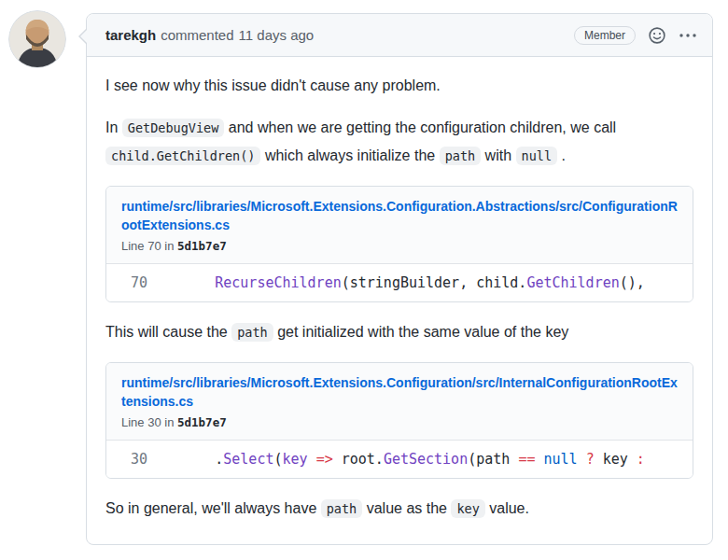 The image size is (728, 560). What do you see at coordinates (493, 459) in the screenshot?
I see `code-token: (path` at bounding box center [493, 459].